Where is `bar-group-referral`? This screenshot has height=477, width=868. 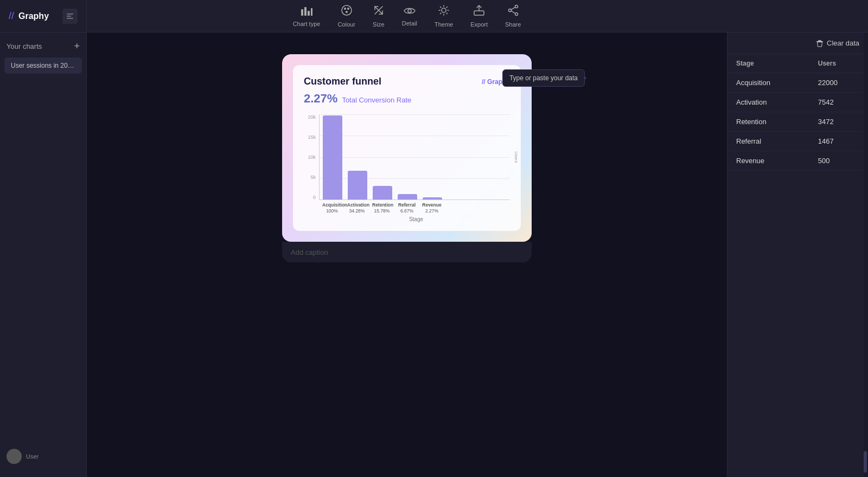
bar-group-referral is located at coordinates (407, 197).